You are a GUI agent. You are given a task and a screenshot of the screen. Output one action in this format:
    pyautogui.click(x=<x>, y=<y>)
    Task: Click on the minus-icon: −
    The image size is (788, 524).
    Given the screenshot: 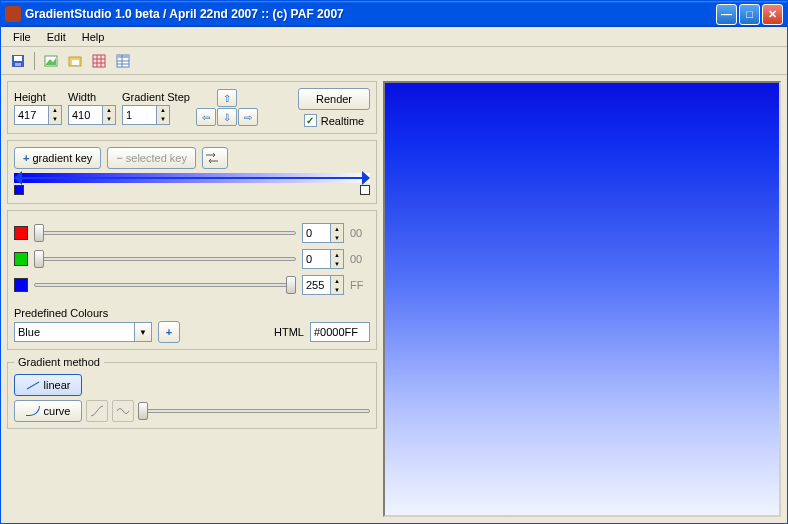 What is the action you would take?
    pyautogui.click(x=119, y=158)
    